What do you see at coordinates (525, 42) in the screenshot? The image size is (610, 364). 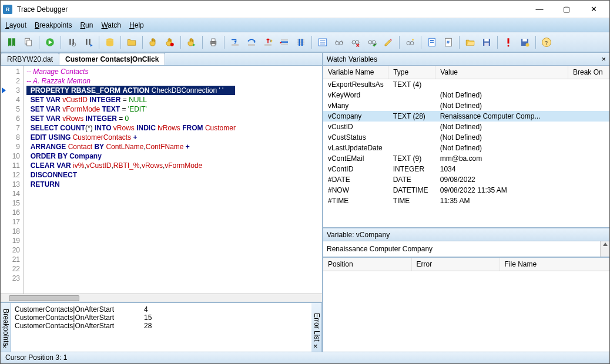 I see `save-alert-icon` at bounding box center [525, 42].